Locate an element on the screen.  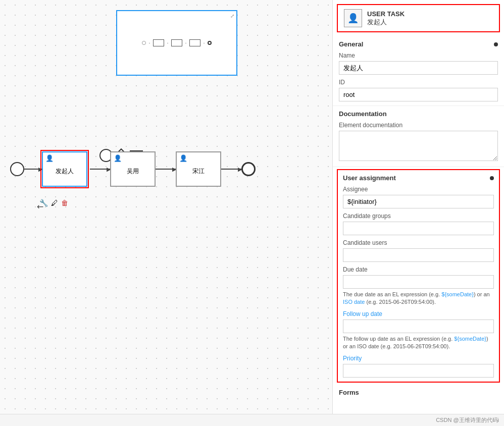
user-task-2-label: 吴用 is located at coordinates (133, 172).